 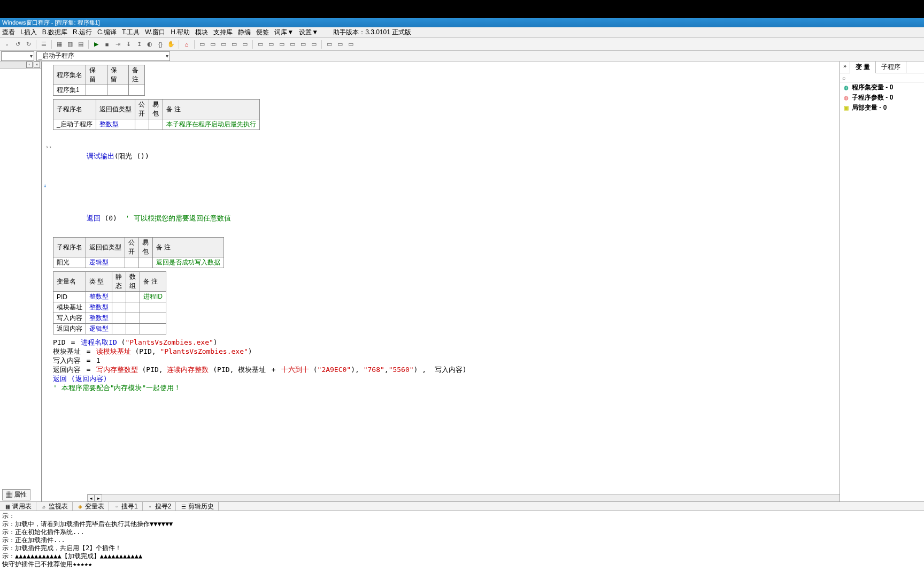 What do you see at coordinates (159, 506) in the screenshot?
I see `bt-search2: ▫搜寻2` at bounding box center [159, 506].